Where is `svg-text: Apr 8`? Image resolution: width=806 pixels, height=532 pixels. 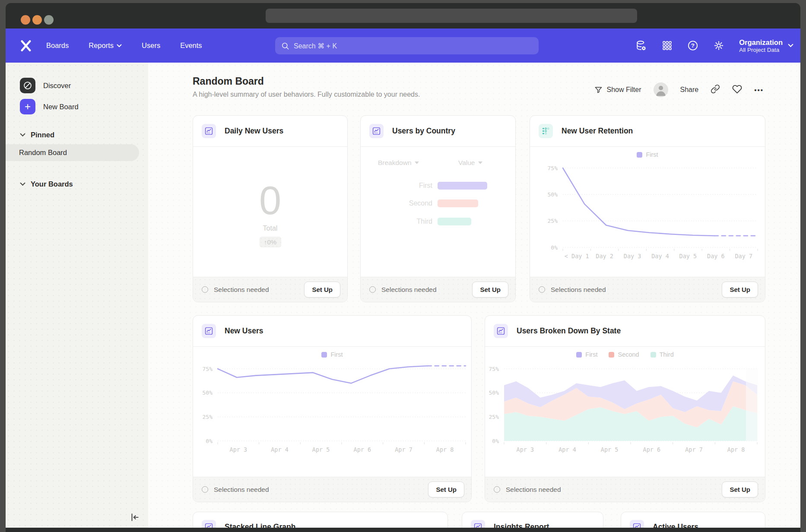 svg-text: Apr 8 is located at coordinates (445, 450).